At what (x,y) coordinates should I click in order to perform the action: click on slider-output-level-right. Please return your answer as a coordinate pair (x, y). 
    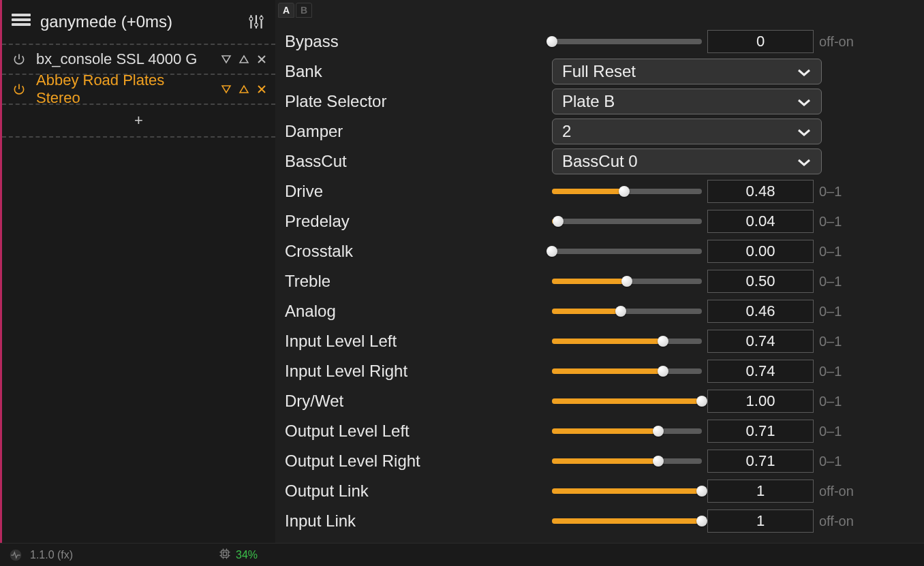
    Looking at the image, I should click on (627, 461).